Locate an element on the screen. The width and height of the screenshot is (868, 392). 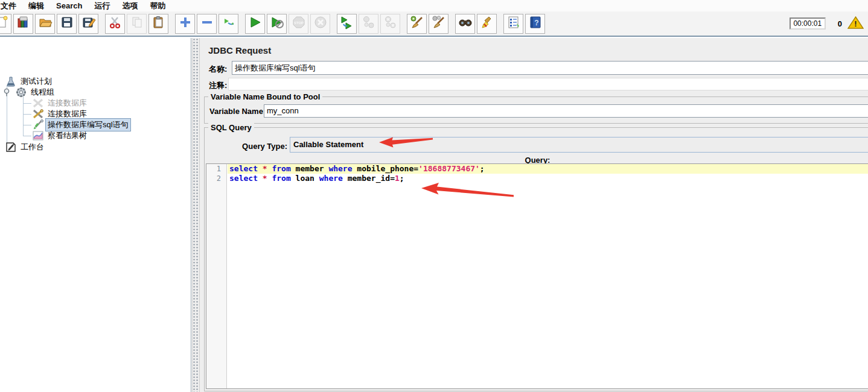
clear-search-button is located at coordinates (487, 24).